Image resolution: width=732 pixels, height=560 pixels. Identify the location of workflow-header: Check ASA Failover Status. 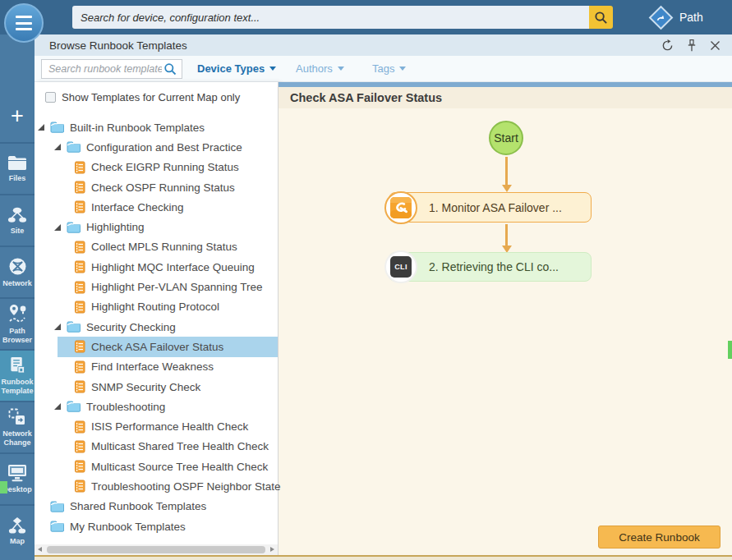
(505, 98).